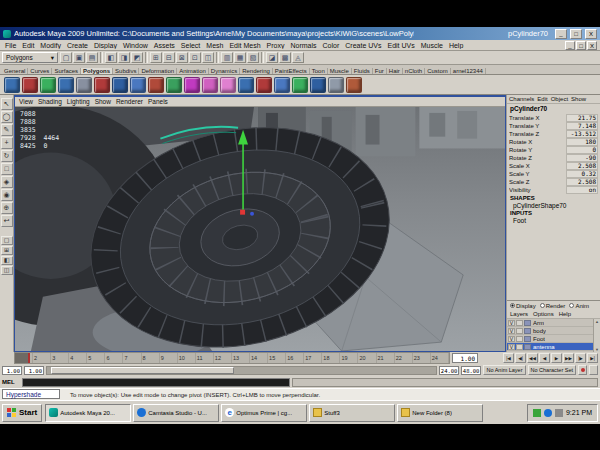  I want to click on channel-row: Rotate X180, so click(554, 142).